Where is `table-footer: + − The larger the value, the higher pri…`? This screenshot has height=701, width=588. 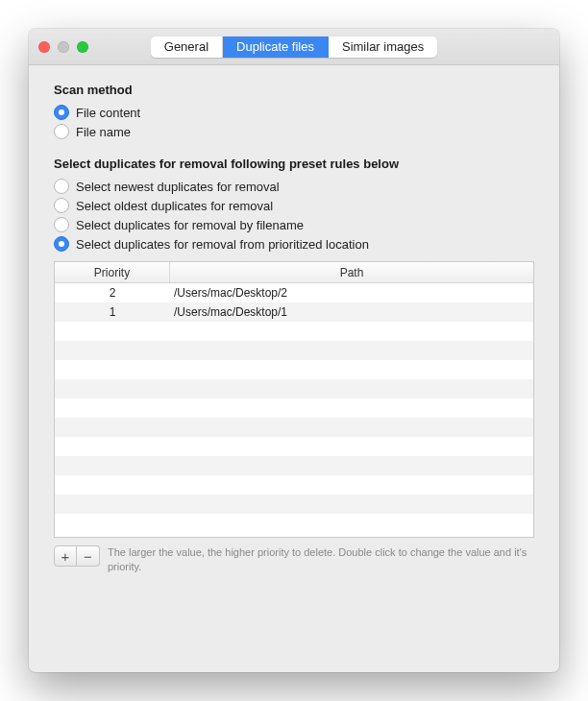
table-footer: + − The larger the value, the higher pri… is located at coordinates (294, 560).